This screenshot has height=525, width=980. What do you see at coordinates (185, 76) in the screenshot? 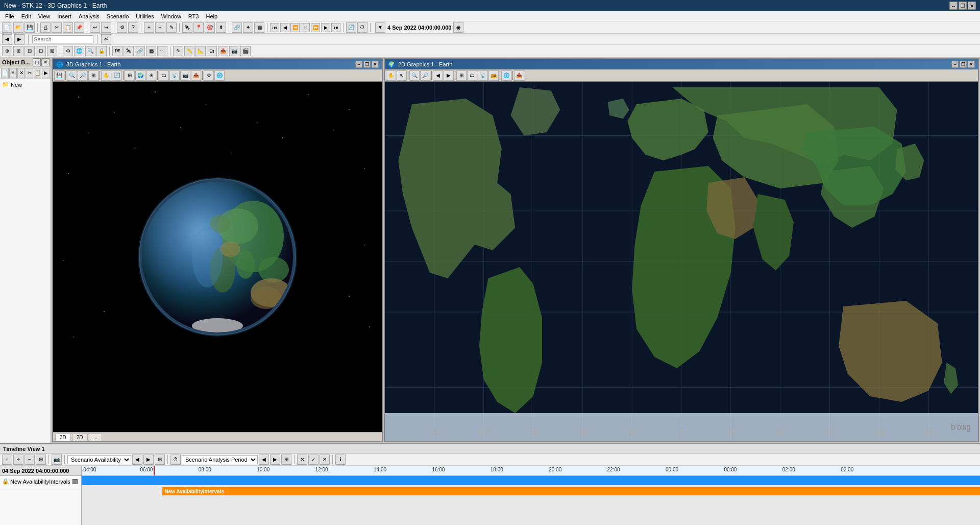
I see `3d-camera-btn: 📷` at bounding box center [185, 76].